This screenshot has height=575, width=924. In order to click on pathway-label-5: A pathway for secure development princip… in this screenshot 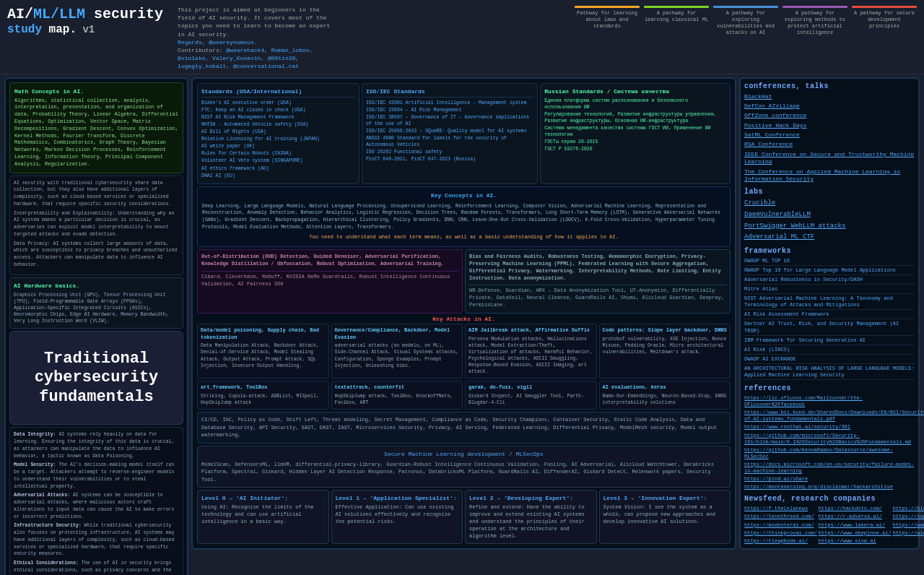, I will do `click(884, 20)`.